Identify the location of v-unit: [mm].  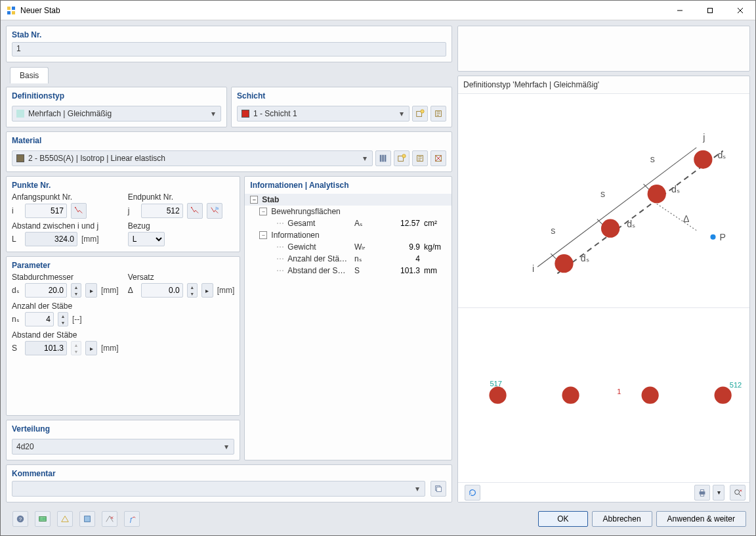
(226, 290).